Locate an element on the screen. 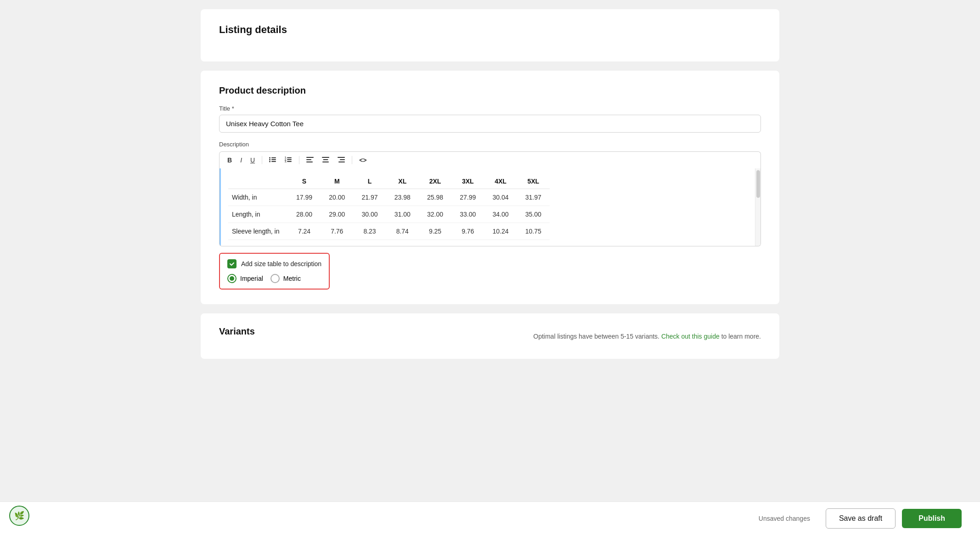 This screenshot has width=980, height=535. row-label-length: Length, in is located at coordinates (258, 215).